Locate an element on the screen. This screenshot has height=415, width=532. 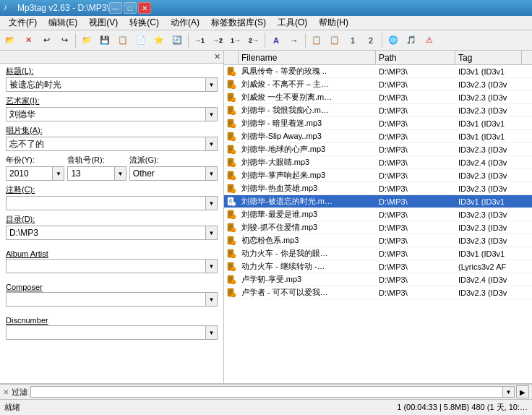
album-artist-dropdown-btn: ▼ is located at coordinates (212, 266).